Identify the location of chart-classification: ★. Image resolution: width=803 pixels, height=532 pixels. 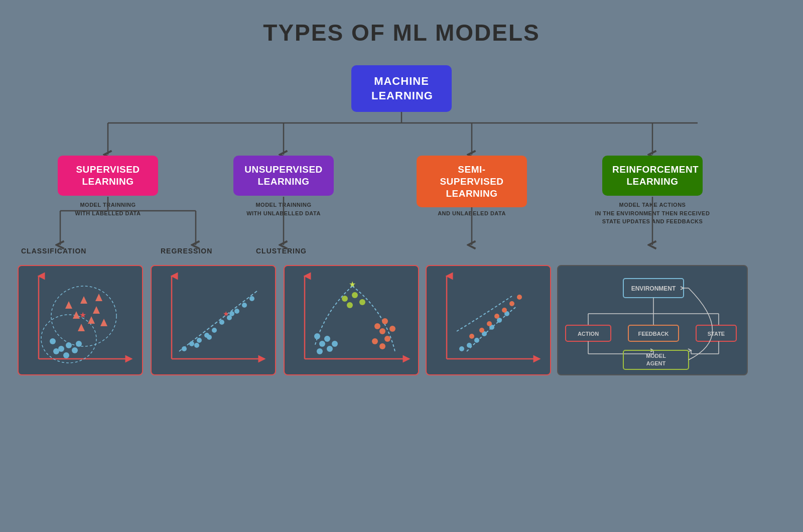
(80, 320).